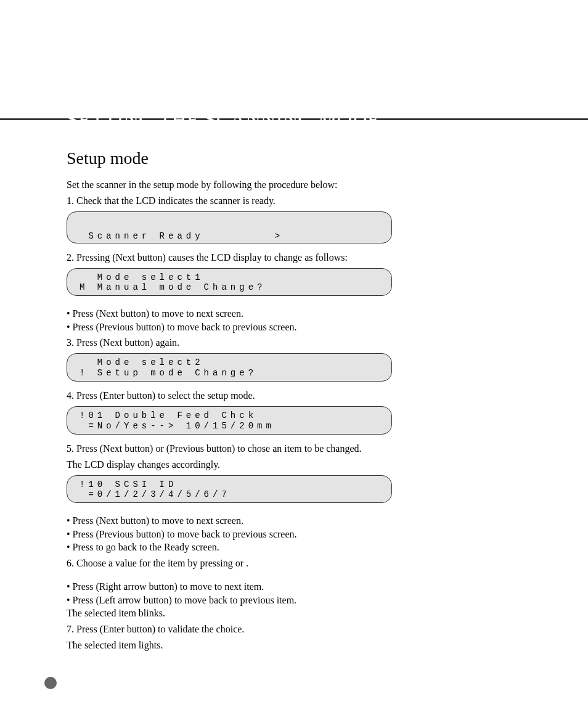 The width and height of the screenshot is (588, 707). Describe the element at coordinates (309, 396) in the screenshot. I see `step-4-instruction: 4. Press (Enter button) to select the se…` at that location.